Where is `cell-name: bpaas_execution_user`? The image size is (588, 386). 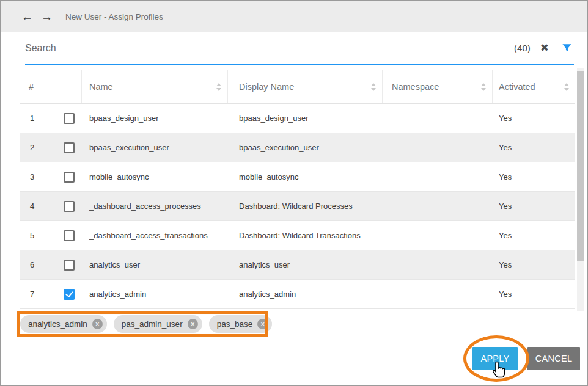
cell-name: bpaas_execution_user is located at coordinates (155, 148).